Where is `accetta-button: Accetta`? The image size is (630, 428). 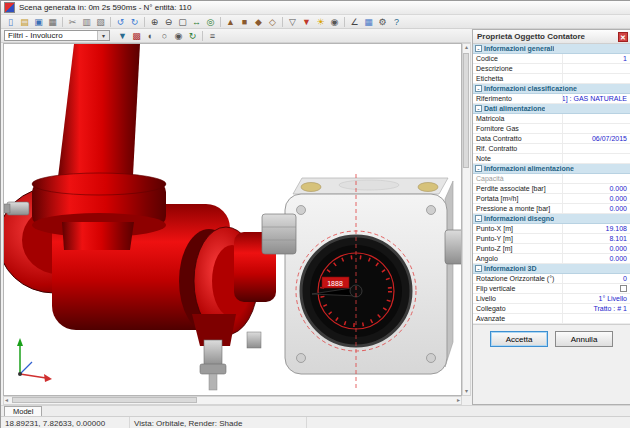 accetta-button: Accetta is located at coordinates (519, 339).